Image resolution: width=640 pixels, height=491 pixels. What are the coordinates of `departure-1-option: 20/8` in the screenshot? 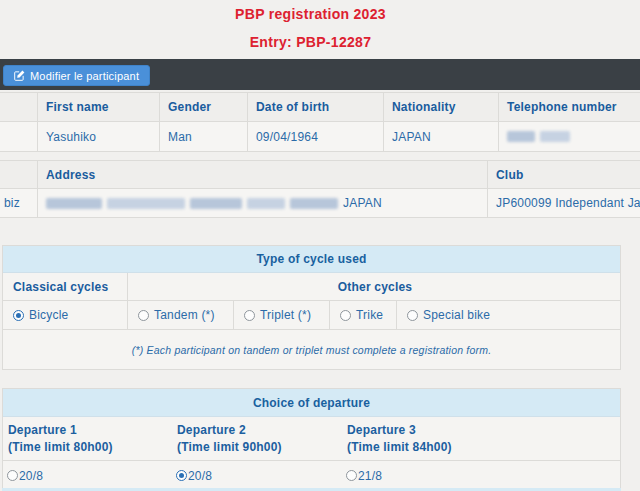 It's located at (88, 476).